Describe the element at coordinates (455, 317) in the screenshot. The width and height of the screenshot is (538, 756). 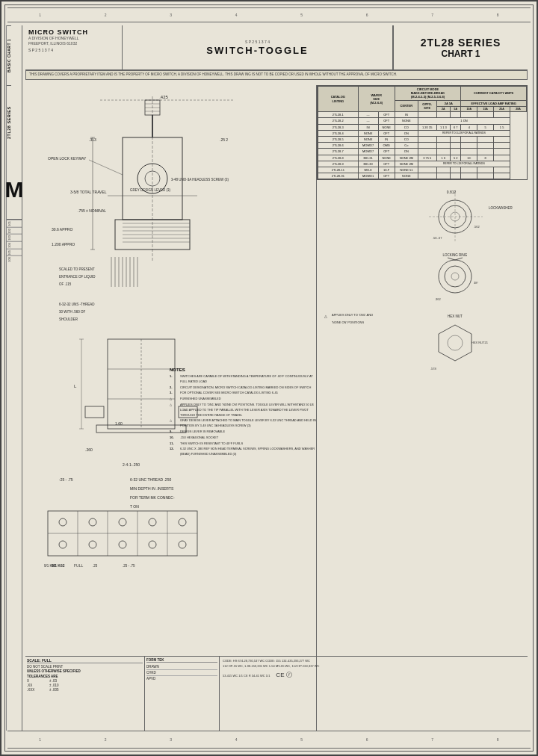
I see `svg-text: HEX NUT` at that location.